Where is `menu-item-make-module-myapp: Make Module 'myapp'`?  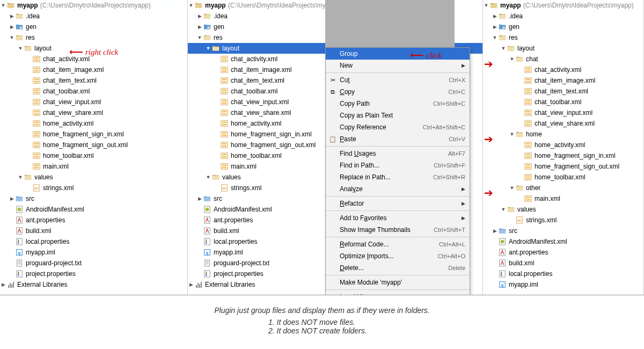
menu-item-make-module-myapp: Make Module 'myapp' is located at coordinates (398, 282).